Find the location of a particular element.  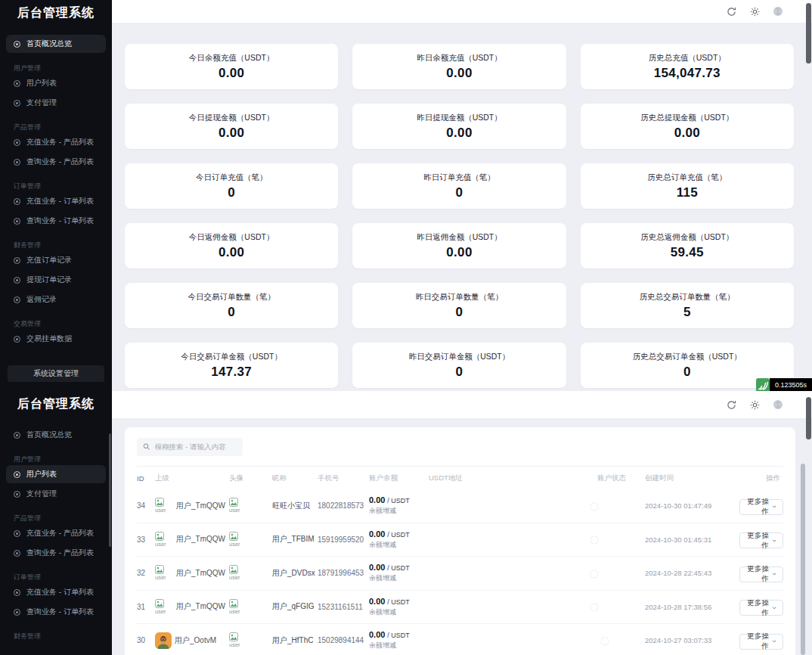

stat-label: 今日余额充值（USDT） is located at coordinates (231, 58).